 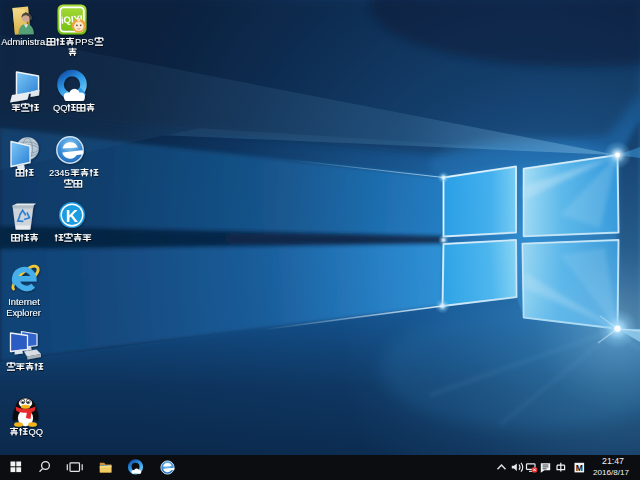 What do you see at coordinates (24, 302) in the screenshot?
I see `svg-text: Internet` at bounding box center [24, 302].